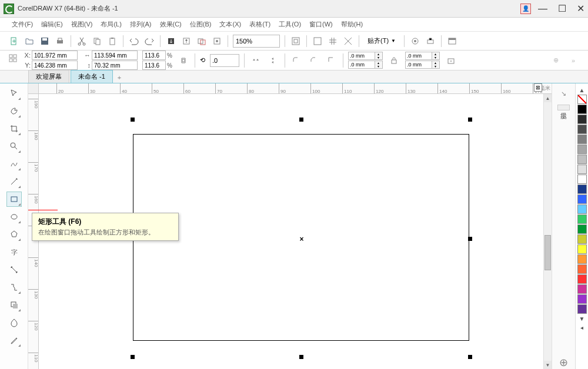  I want to click on menu-tools: 工具(O), so click(290, 25).